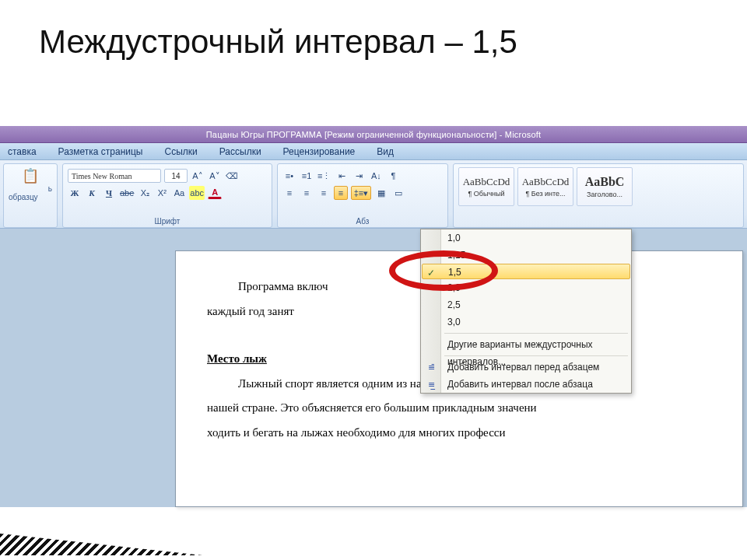  I want to click on tab-mailings: Рассылки, so click(240, 152).